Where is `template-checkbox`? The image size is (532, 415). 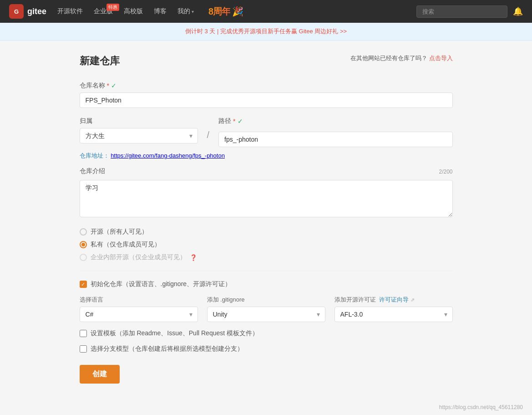
template-checkbox is located at coordinates (83, 333).